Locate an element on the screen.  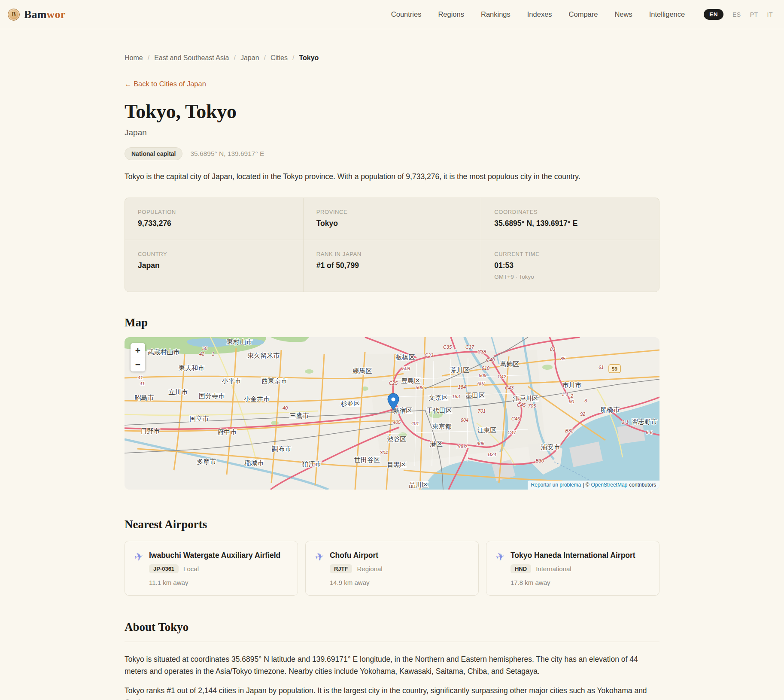
road-ref: 2-1 is located at coordinates (625, 422).